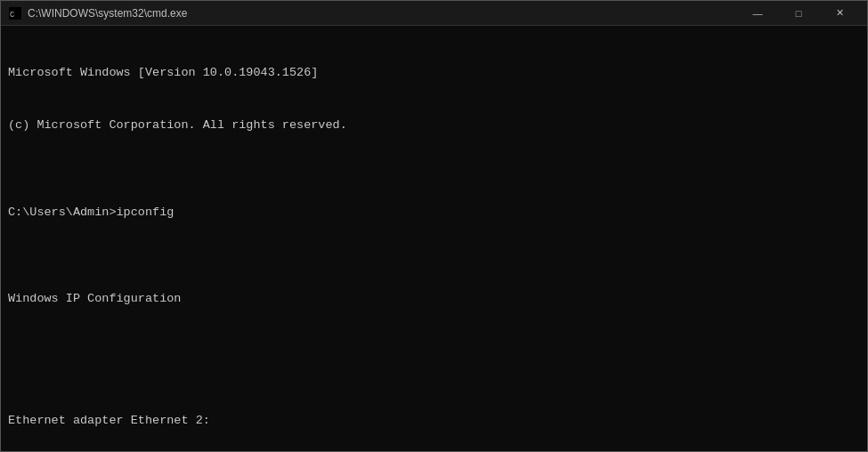  What do you see at coordinates (840, 13) in the screenshot?
I see `close-button: ✕` at bounding box center [840, 13].